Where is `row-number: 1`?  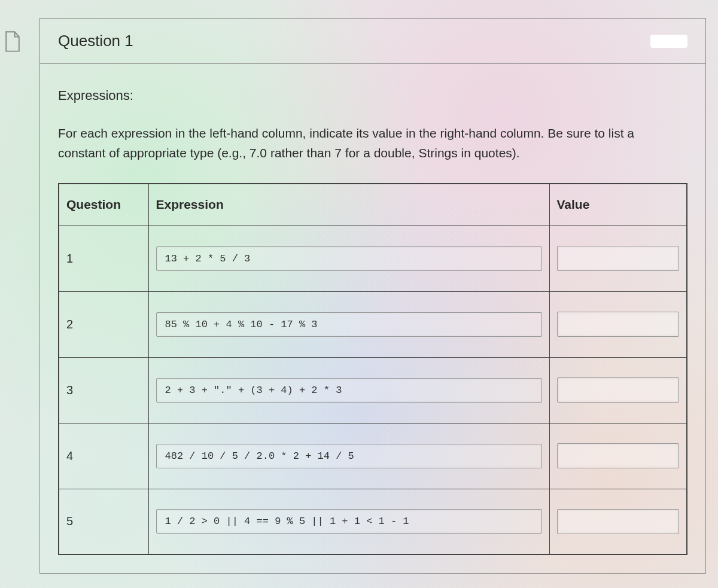
row-number: 1 is located at coordinates (104, 258).